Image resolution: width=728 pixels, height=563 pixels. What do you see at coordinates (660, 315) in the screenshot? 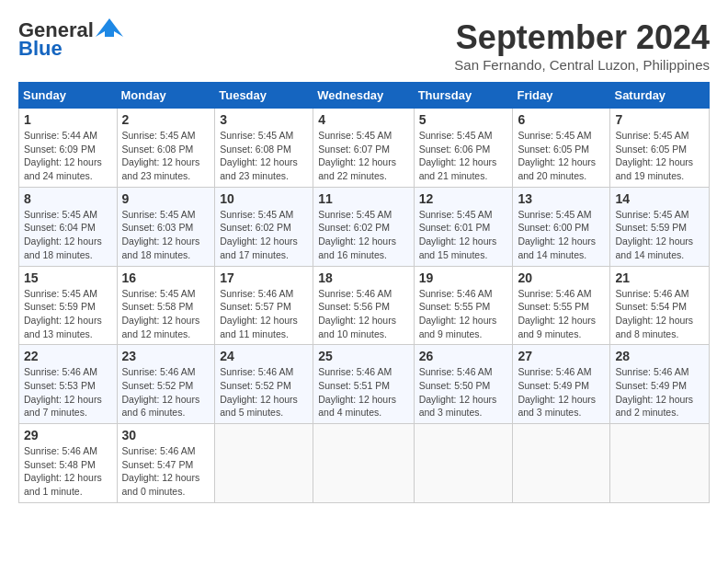
I see `day-info: Sunrise: 5:46 AM Sunset: 5:54 PM Dayligh…` at bounding box center [660, 315].